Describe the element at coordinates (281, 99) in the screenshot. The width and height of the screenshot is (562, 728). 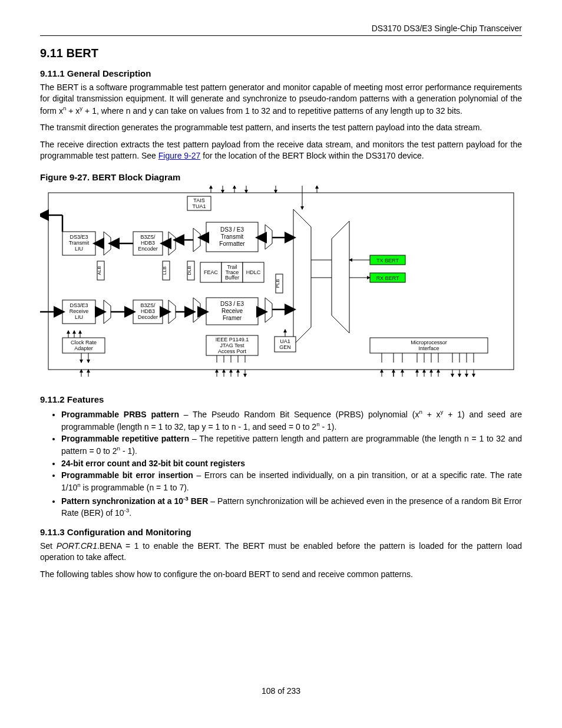
I see `para-1: The BERT is a software programmable test…` at that location.